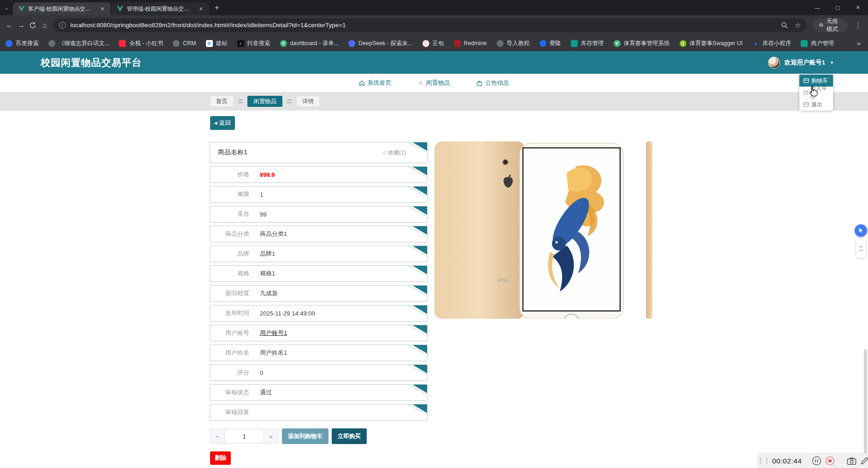  Describe the element at coordinates (550, 43) in the screenshot. I see `bookmark-item: 爱隆` at that location.